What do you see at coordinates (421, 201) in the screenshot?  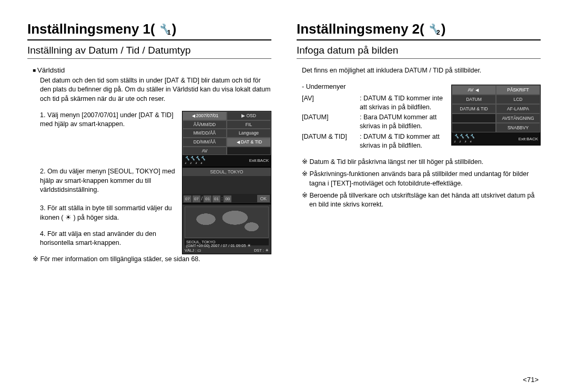 I see `right-note-3: Beroende på tillverkare och utskriftsläg…` at bounding box center [421, 201].